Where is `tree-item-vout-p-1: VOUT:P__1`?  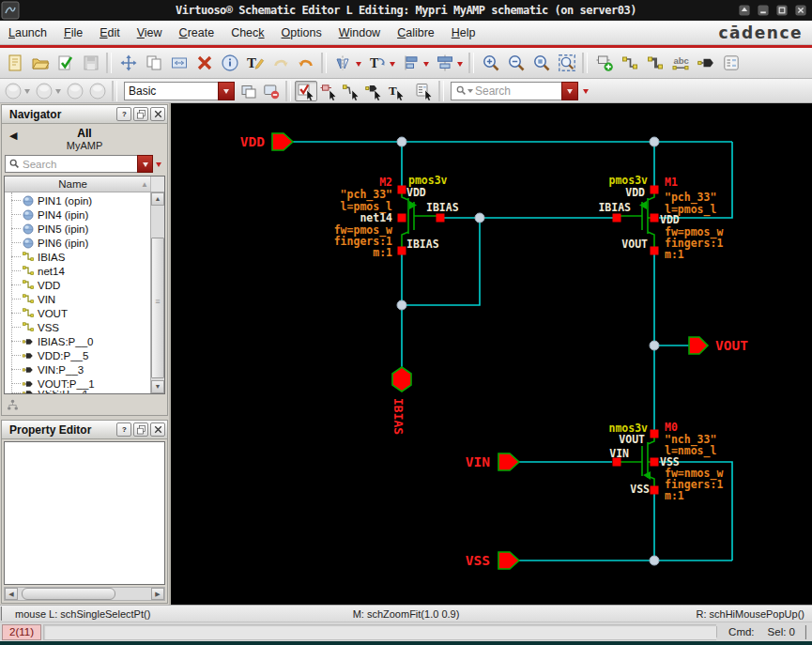
tree-item-vout-p-1: VOUT:P__1 is located at coordinates (84, 383).